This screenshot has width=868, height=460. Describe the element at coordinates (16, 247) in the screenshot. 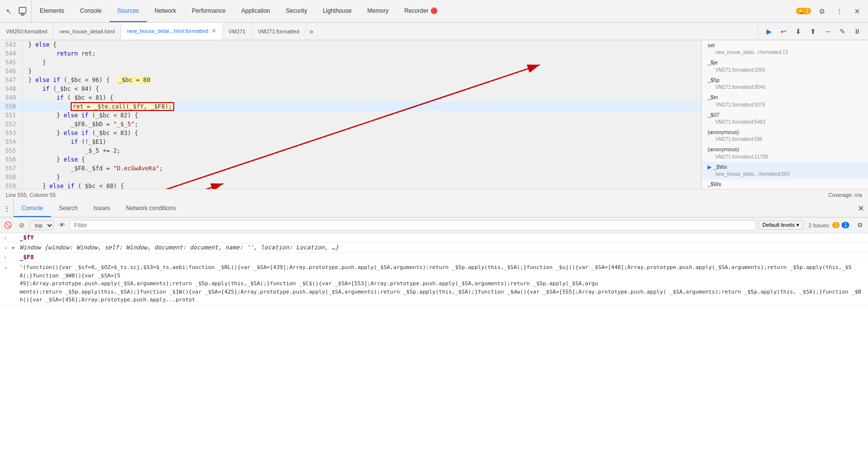

I see `console-expand-window: ▸` at that location.